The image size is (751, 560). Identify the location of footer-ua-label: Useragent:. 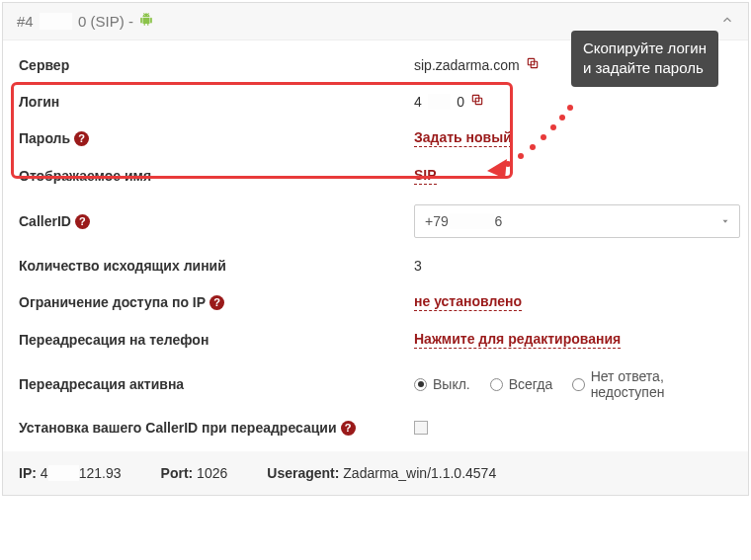
(302, 473).